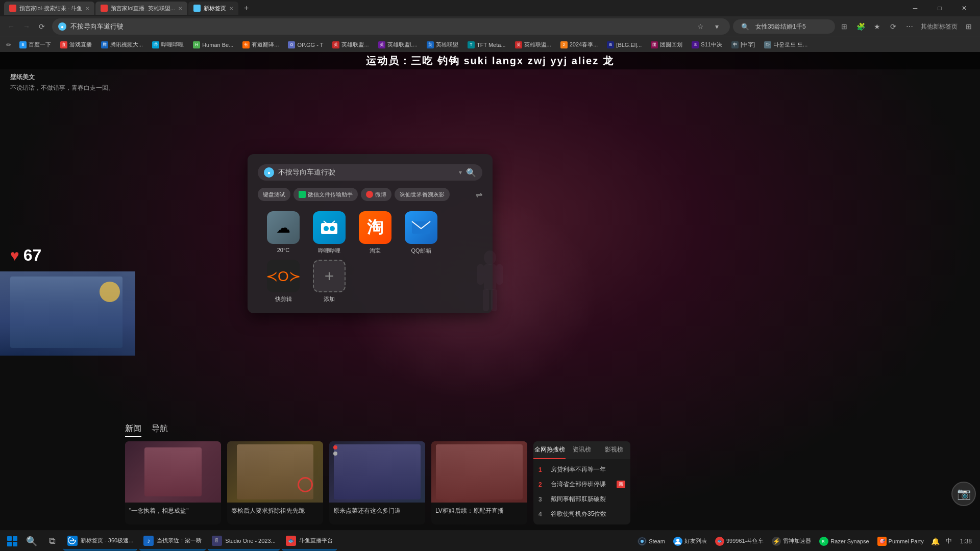 Image resolution: width=980 pixels, height=551 pixels. What do you see at coordinates (910, 27) in the screenshot?
I see `settings-icon: ⋯` at bounding box center [910, 27].